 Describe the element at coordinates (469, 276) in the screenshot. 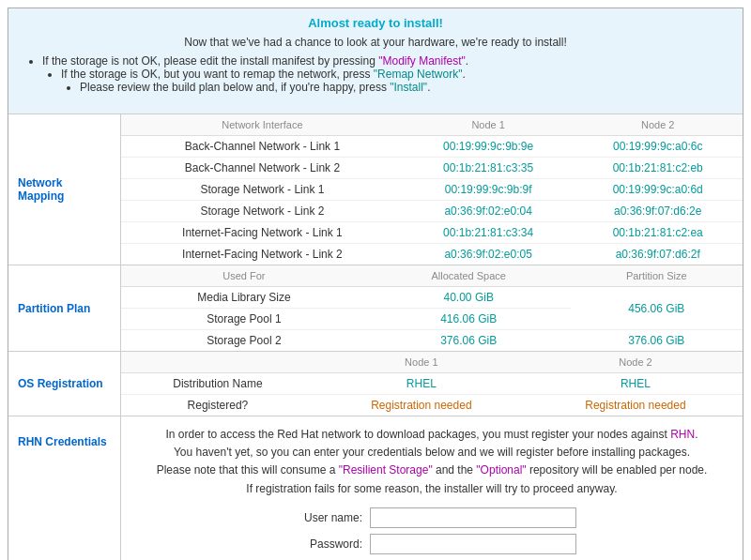

I see `pp-col-alloc: Allocated Space` at that location.